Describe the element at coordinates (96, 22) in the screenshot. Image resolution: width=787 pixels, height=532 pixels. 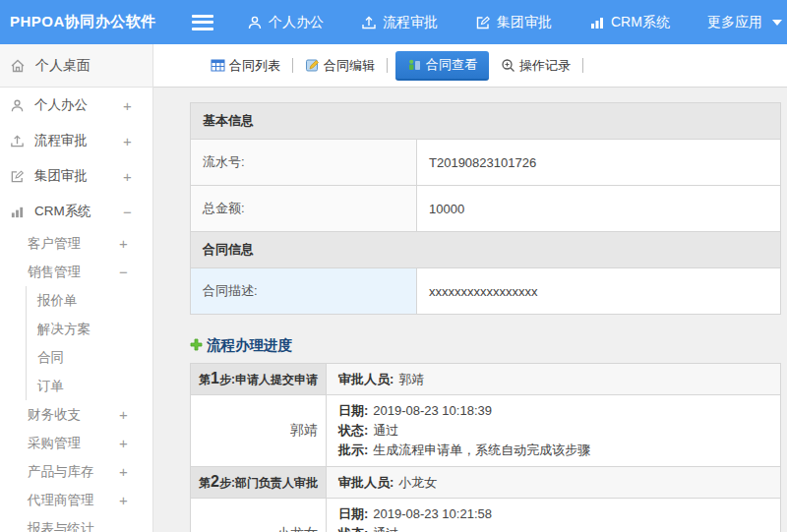
I see `app-logo: PHPOA协同办公软件` at that location.